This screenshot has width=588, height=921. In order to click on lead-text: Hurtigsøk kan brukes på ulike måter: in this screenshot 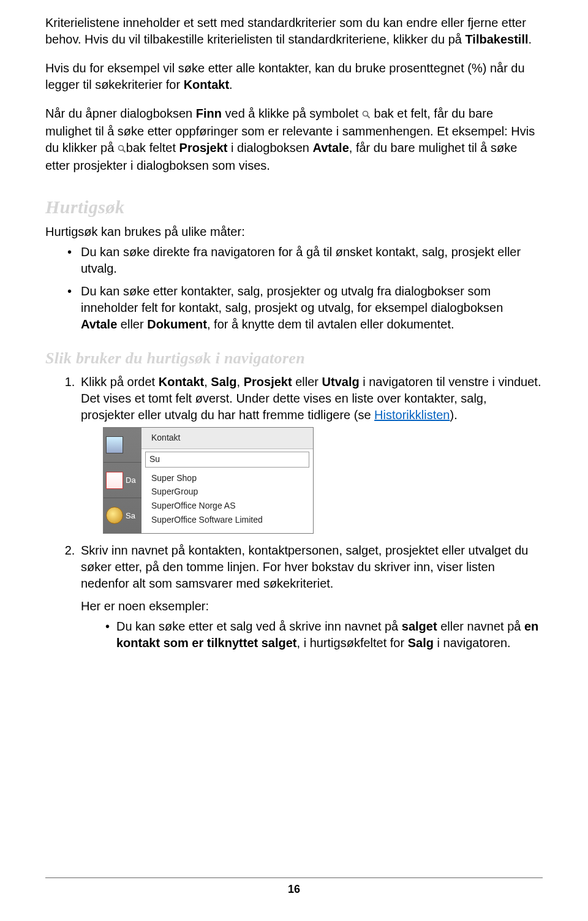, I will do `click(294, 232)`.